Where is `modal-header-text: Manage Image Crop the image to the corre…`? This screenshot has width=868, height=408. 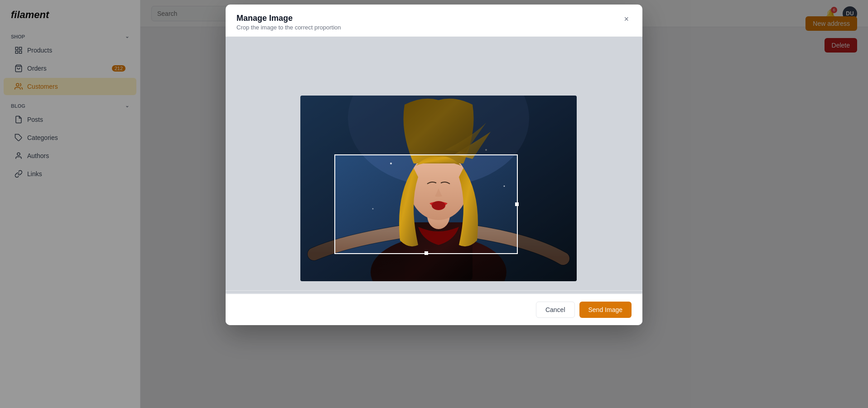
modal-header-text: Manage Image Crop the image to the corre… is located at coordinates (289, 22).